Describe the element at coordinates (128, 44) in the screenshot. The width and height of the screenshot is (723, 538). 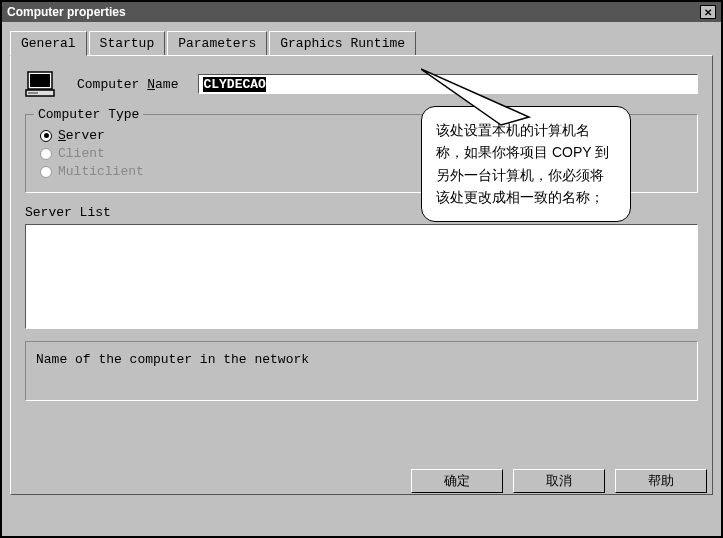
I see `tab-label: Startup` at that location.